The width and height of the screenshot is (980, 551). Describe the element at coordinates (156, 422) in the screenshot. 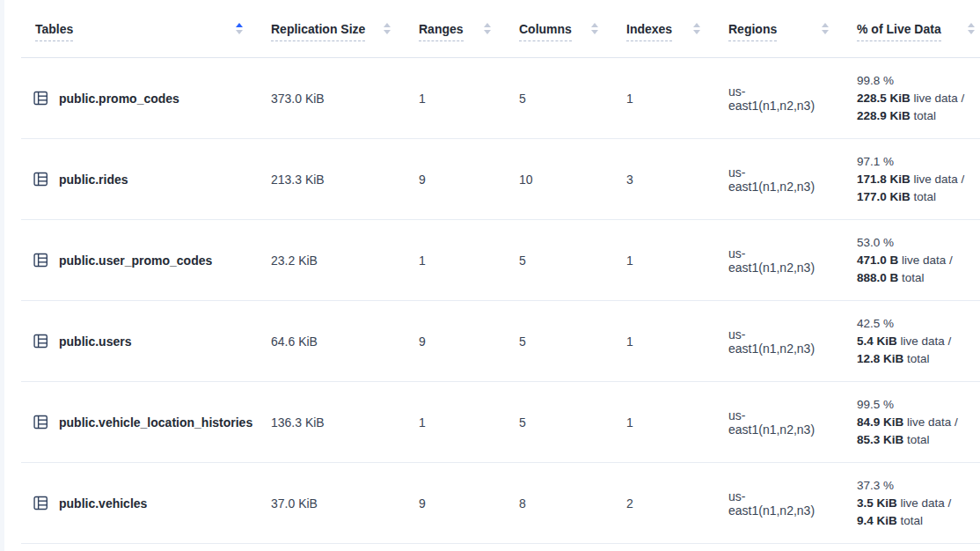

I see `table-name-link: public.vehicle_location_histories` at that location.